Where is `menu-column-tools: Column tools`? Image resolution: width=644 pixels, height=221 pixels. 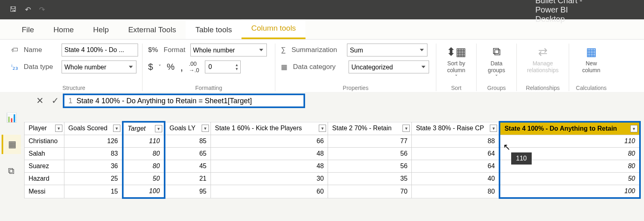 menu-column-tools: Column tools is located at coordinates (274, 29).